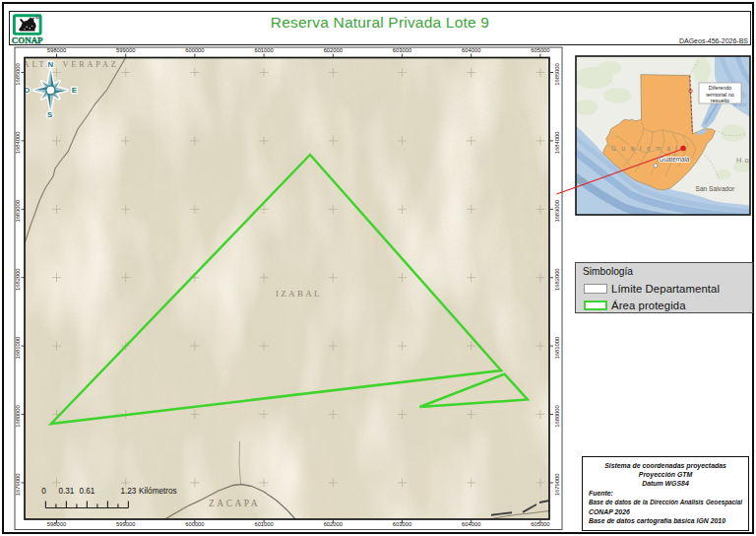 The height and width of the screenshot is (536, 756). I want to click on svg-text: resuelto, so click(721, 100).